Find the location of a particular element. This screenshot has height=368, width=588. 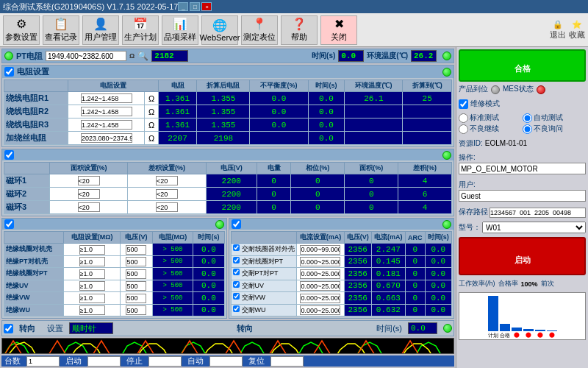

records-icon: 📋 is located at coordinates (61, 24).